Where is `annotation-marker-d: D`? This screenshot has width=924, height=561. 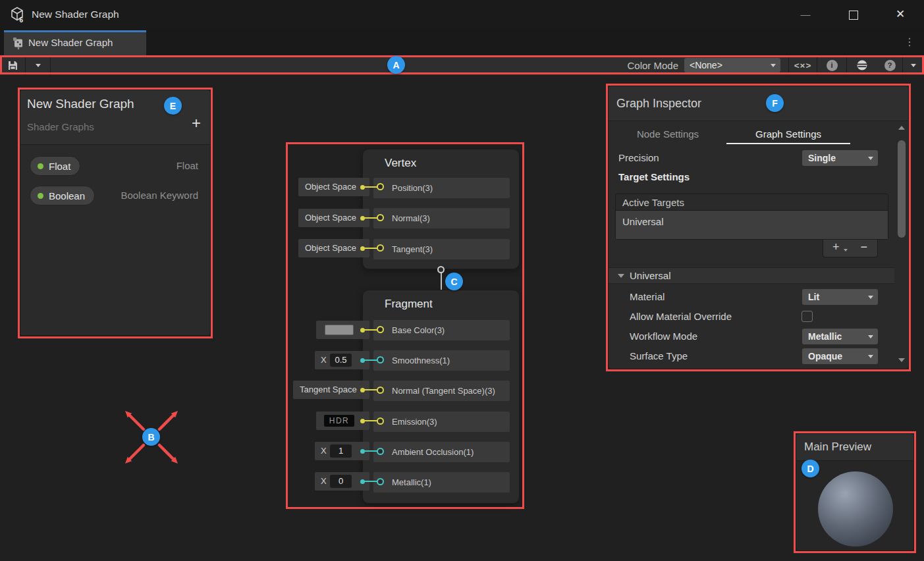 annotation-marker-d: D is located at coordinates (810, 469).